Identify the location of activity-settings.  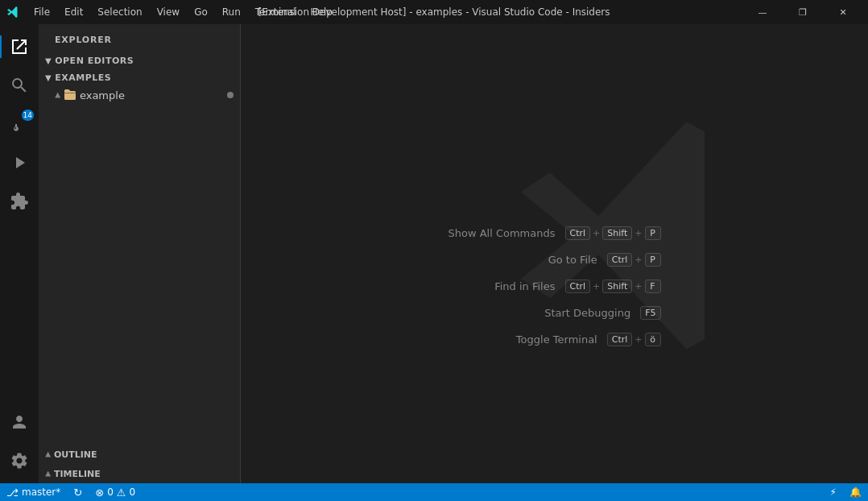
(19, 461).